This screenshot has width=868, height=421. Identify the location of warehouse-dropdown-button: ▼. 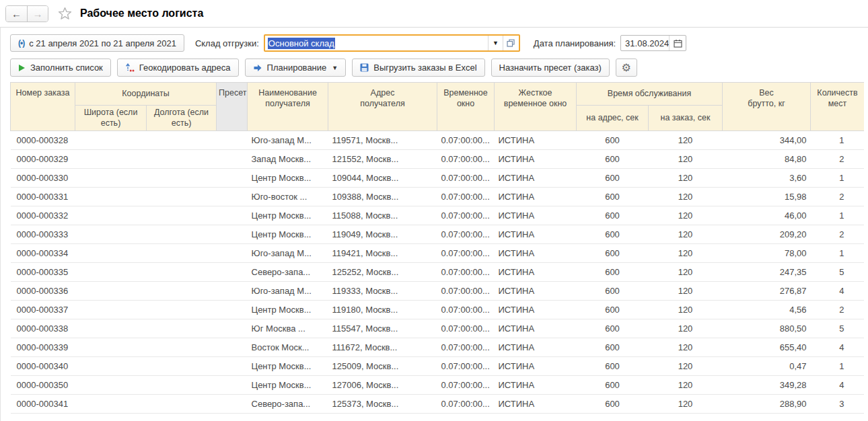
(495, 43).